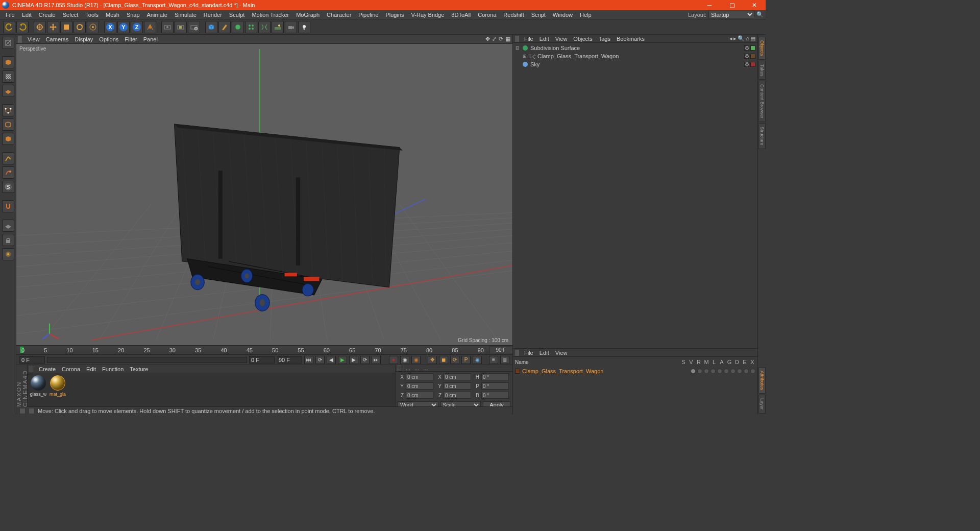 The image size is (980, 531). What do you see at coordinates (762, 101) in the screenshot?
I see `dock-tab-content-browser: Content Browser` at bounding box center [762, 101].